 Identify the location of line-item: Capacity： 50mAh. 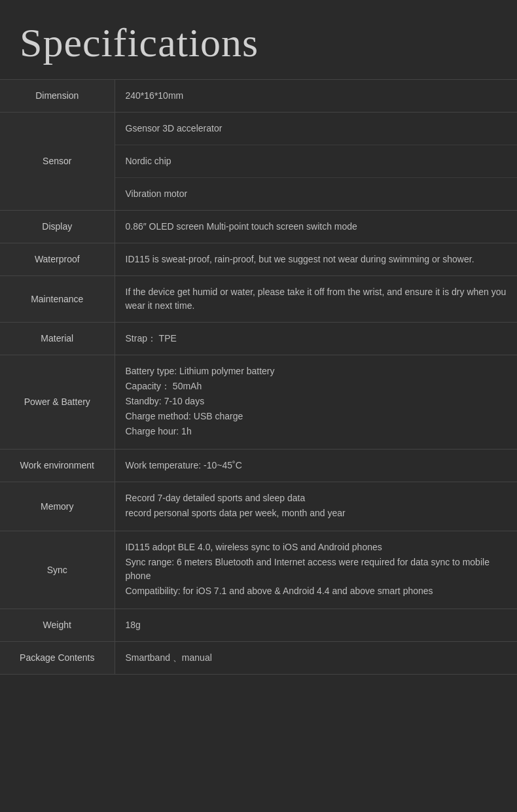
(317, 386).